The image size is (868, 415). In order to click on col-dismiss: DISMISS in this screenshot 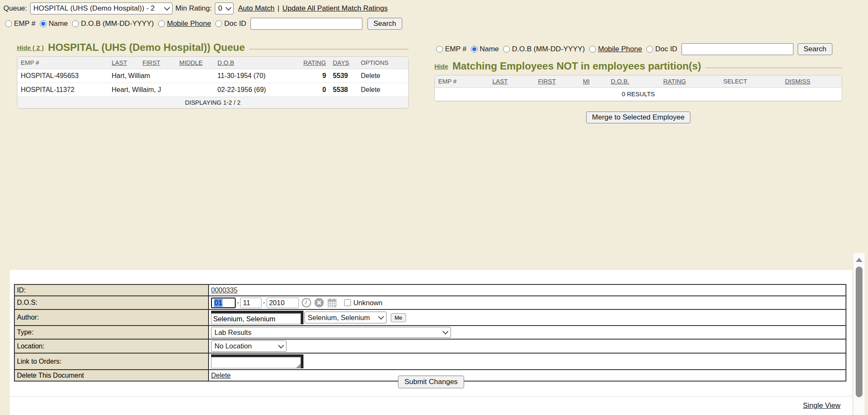, I will do `click(812, 81)`.